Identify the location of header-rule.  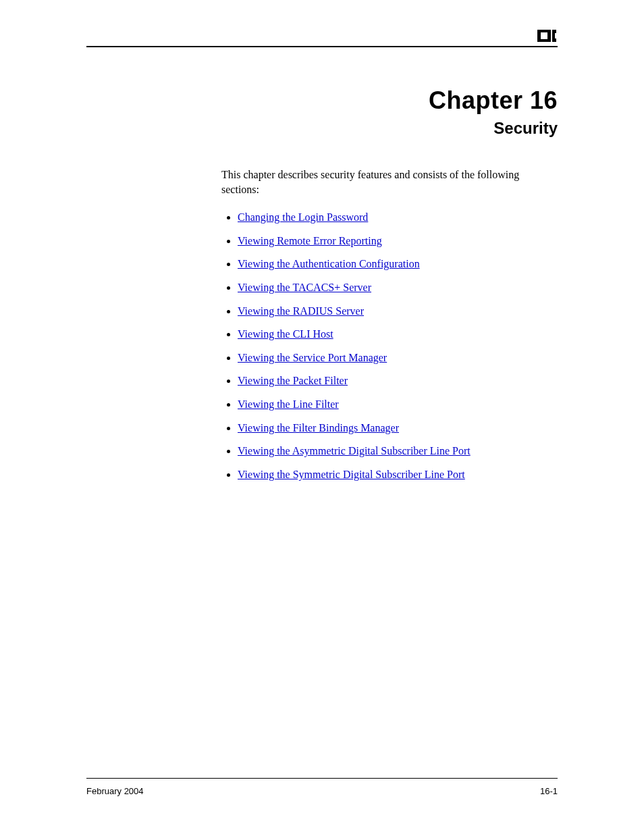
(322, 47).